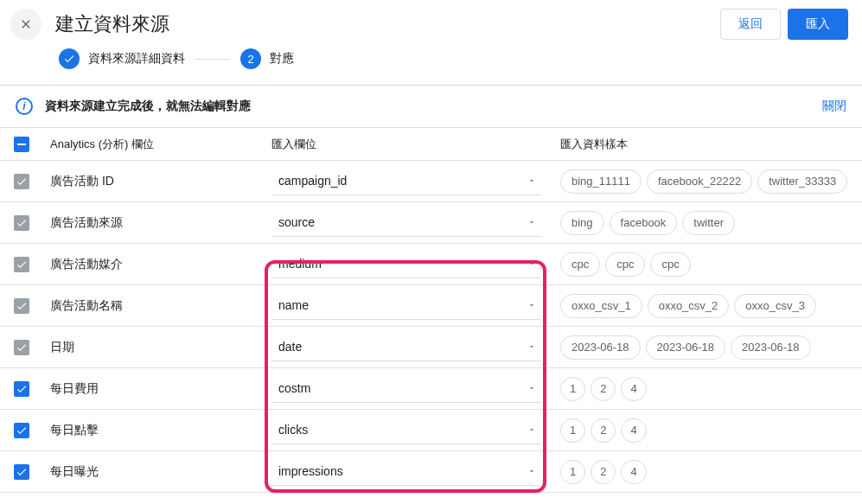  I want to click on step-1-check-icon, so click(69, 59).